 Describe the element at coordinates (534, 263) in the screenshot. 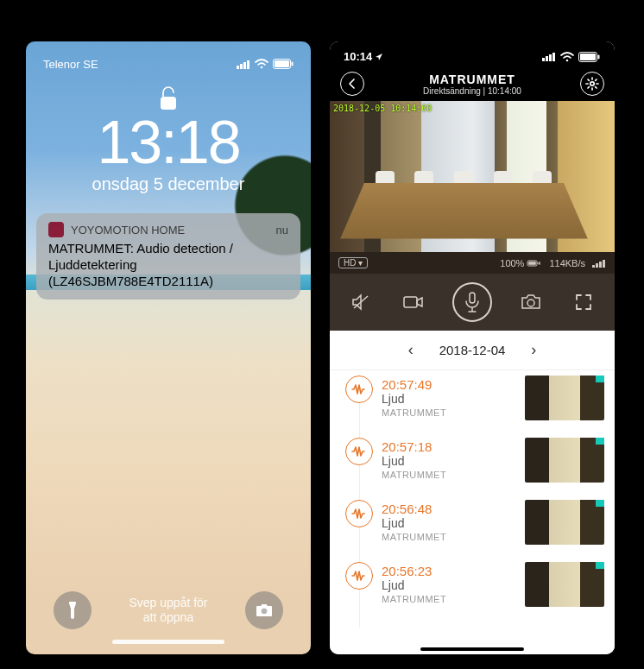

I see `plug-icon` at that location.